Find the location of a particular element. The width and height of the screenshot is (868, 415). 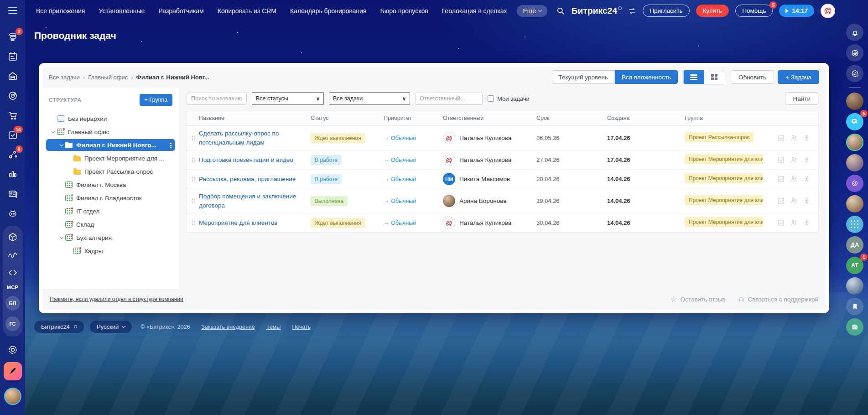

tree-item: IT отдел is located at coordinates (110, 211).